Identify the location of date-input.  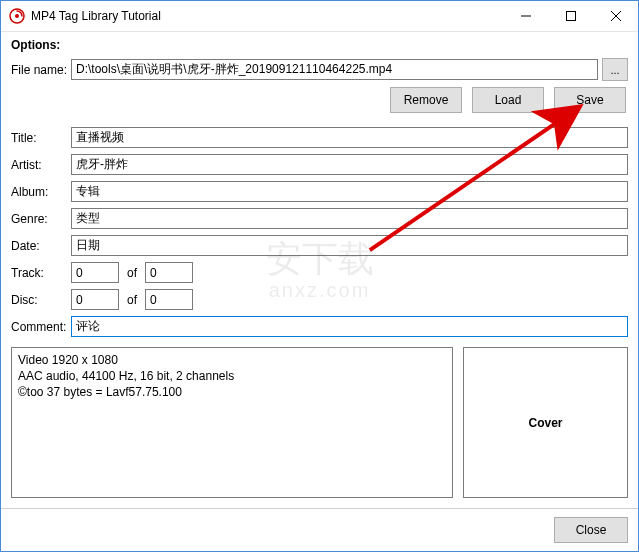
(350, 246).